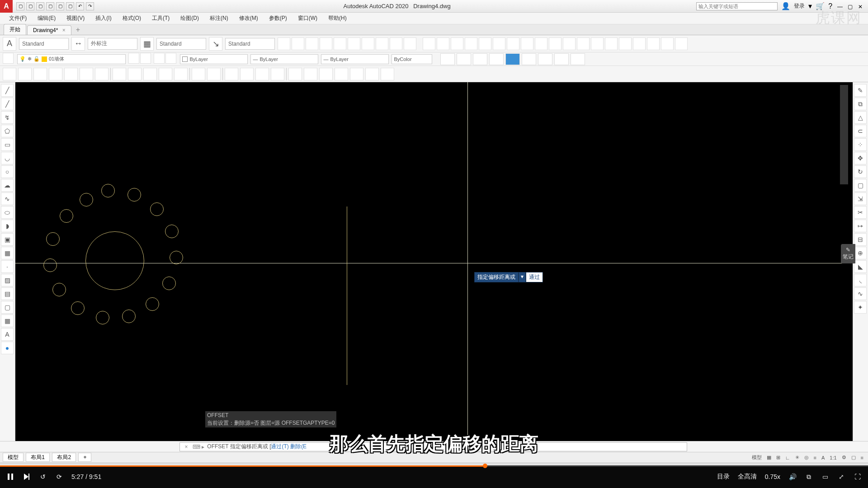 This screenshot has height=488, width=868. What do you see at coordinates (860, 7) in the screenshot?
I see `close-button: ✕` at bounding box center [860, 7].